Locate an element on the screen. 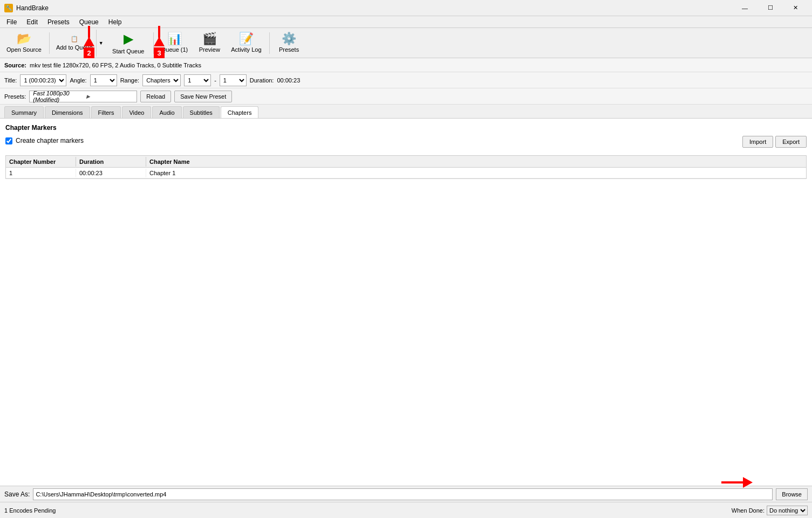  when-done-select: Do nothing is located at coordinates (787, 510).